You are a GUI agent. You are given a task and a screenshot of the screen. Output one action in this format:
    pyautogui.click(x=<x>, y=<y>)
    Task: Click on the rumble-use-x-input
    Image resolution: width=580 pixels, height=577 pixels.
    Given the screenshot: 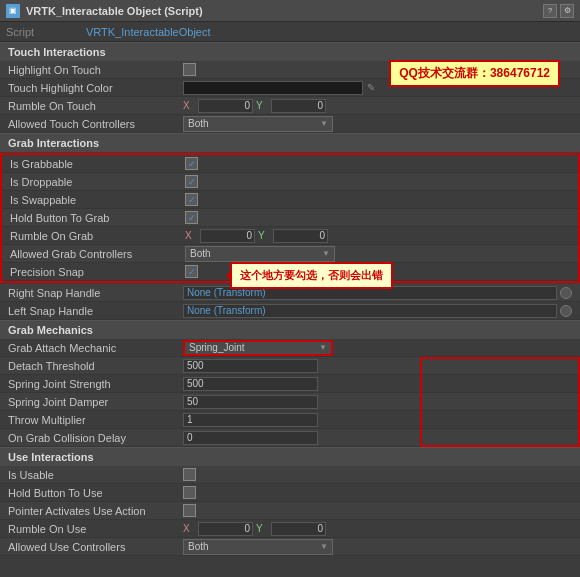 What is the action you would take?
    pyautogui.click(x=226, y=529)
    